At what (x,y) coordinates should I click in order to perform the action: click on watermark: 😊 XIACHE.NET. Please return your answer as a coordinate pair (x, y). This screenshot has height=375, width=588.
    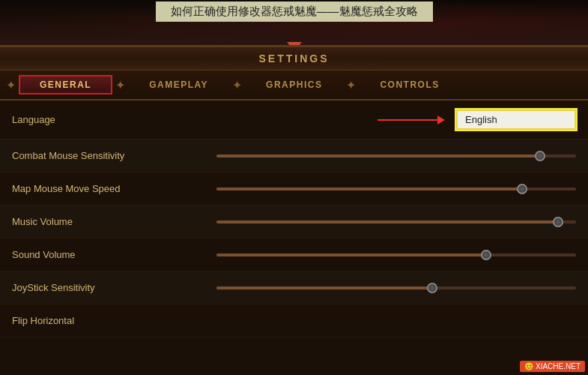
    Looking at the image, I should click on (553, 366).